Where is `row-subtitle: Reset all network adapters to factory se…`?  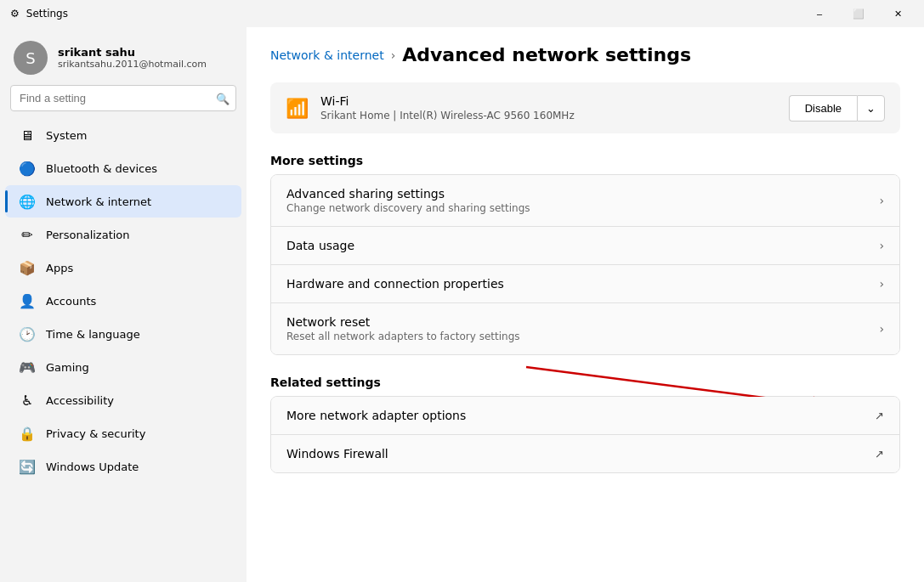
row-subtitle: Reset all network adapters to factory se… is located at coordinates (583, 336).